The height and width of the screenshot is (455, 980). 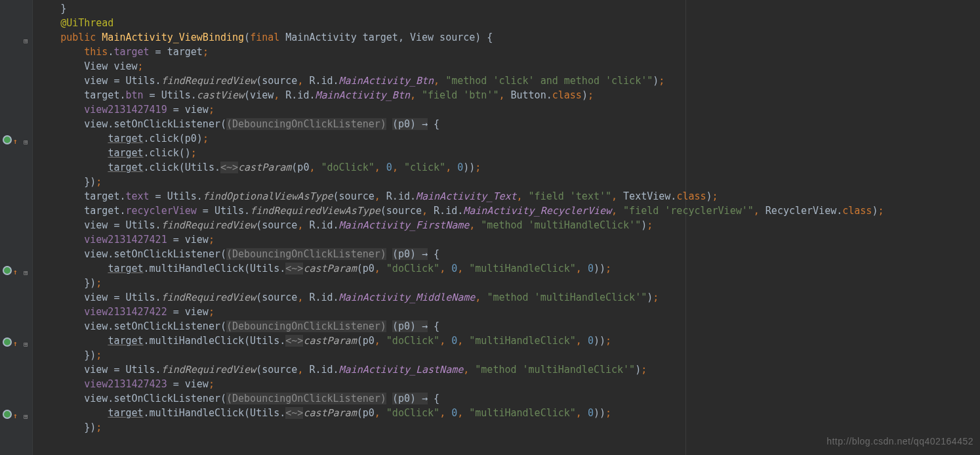 I want to click on code-line: target.click(p0);, so click(x=508, y=139).